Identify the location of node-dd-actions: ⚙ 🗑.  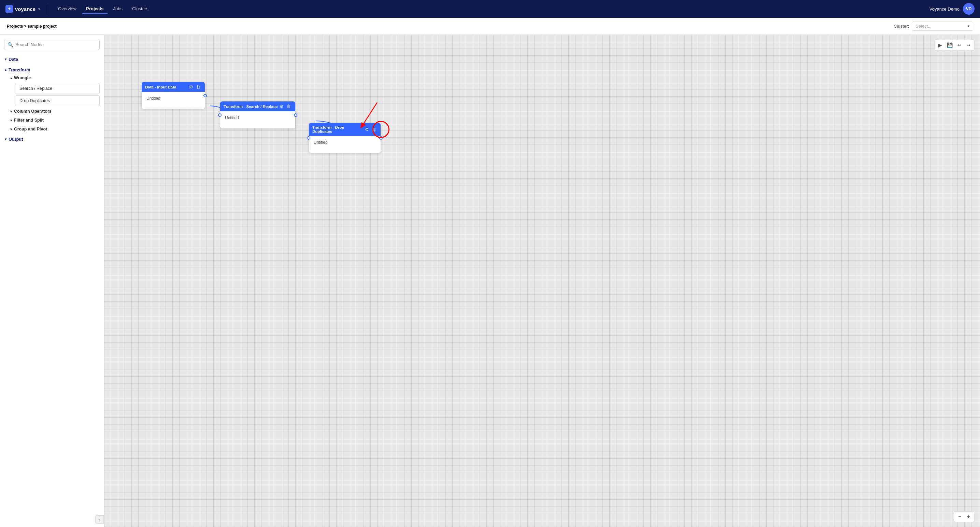
(371, 129).